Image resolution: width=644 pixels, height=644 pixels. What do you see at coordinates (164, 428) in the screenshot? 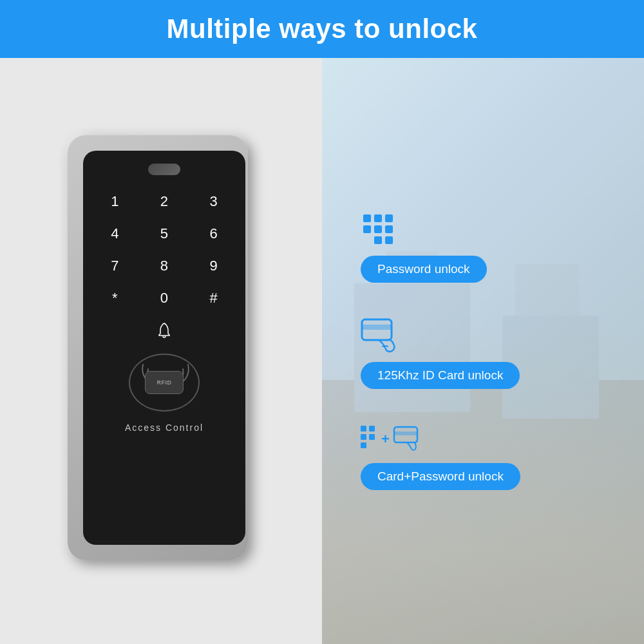
I see `access-label: Access Control` at bounding box center [164, 428].